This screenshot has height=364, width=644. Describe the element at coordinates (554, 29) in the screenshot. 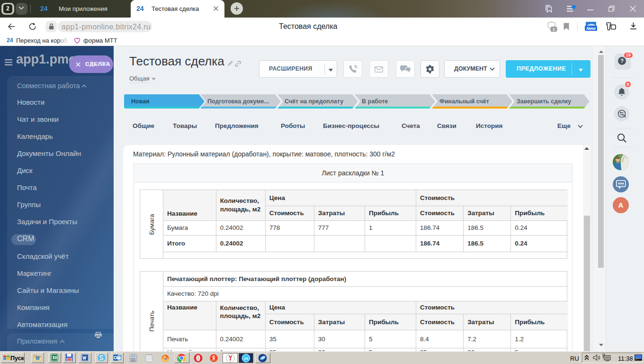

I see `svg-text: 1` at that location.